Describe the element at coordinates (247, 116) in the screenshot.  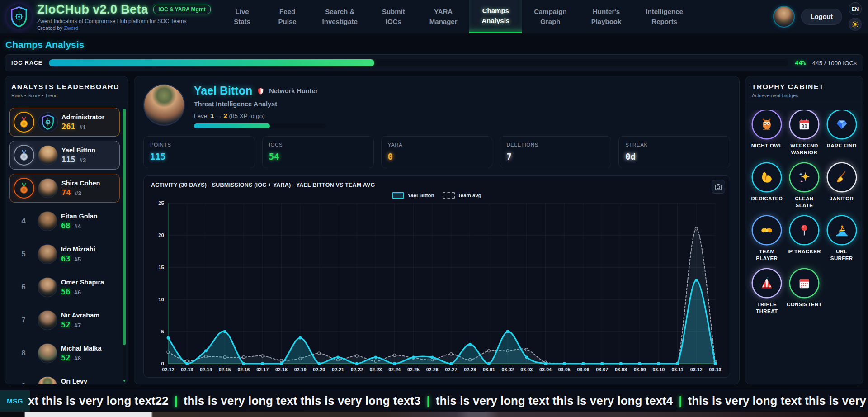
I see `xp-note: (85 XP to go)` at that location.